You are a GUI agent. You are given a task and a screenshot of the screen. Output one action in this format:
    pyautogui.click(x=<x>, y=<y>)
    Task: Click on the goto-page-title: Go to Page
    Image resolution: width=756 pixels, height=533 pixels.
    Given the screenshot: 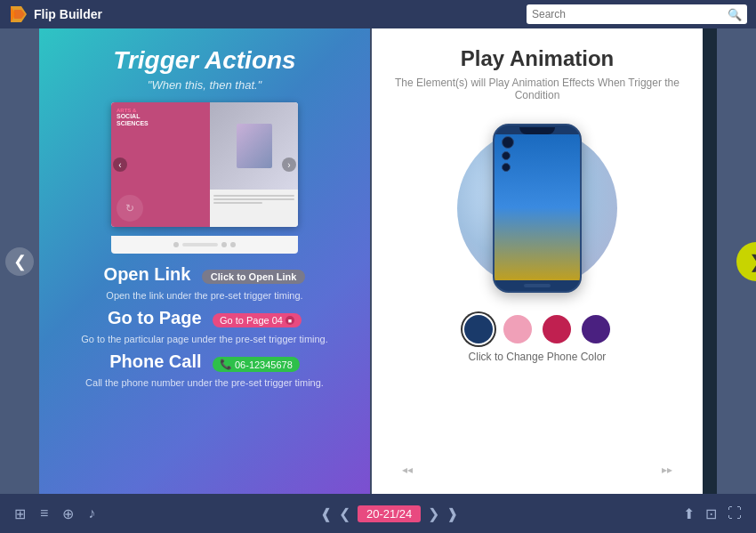 What is the action you would take?
    pyautogui.click(x=155, y=318)
    